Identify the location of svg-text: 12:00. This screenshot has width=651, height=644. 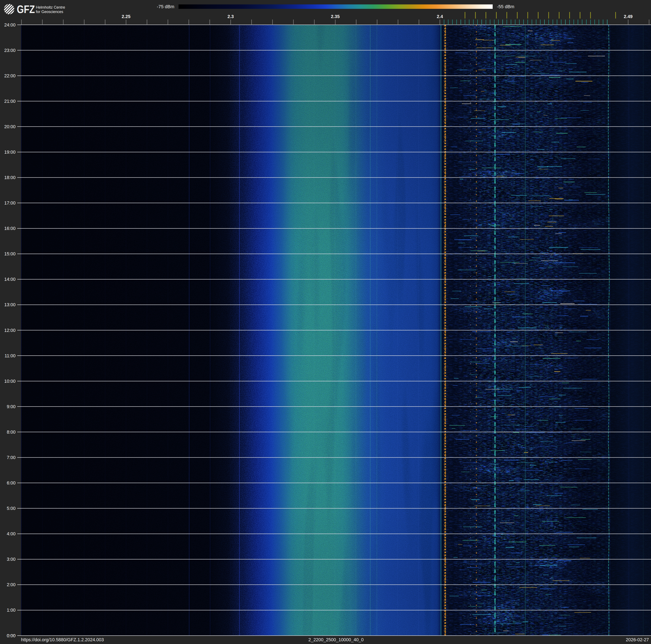
(10, 330).